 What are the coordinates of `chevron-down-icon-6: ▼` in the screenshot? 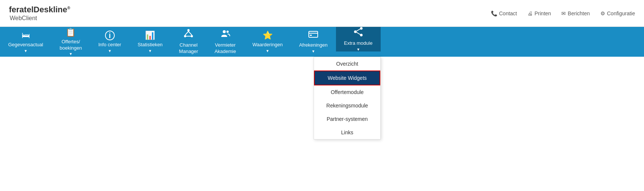 It's located at (313, 51).